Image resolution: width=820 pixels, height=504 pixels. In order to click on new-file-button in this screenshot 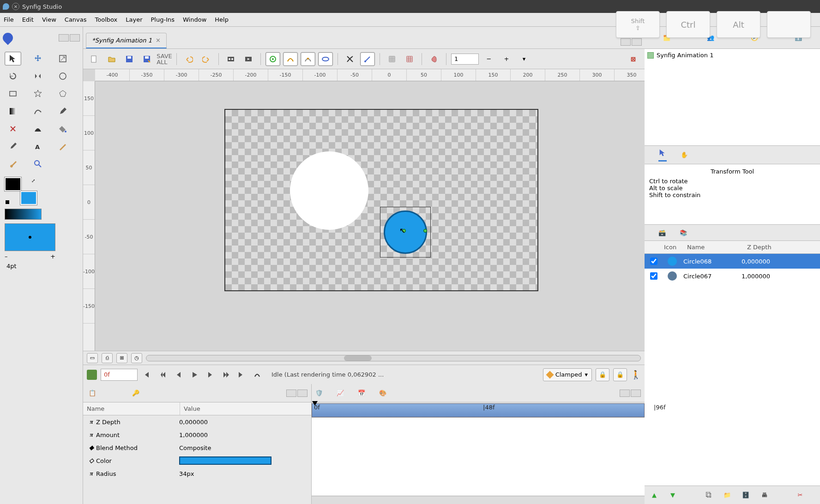, I will do `click(94, 59)`.